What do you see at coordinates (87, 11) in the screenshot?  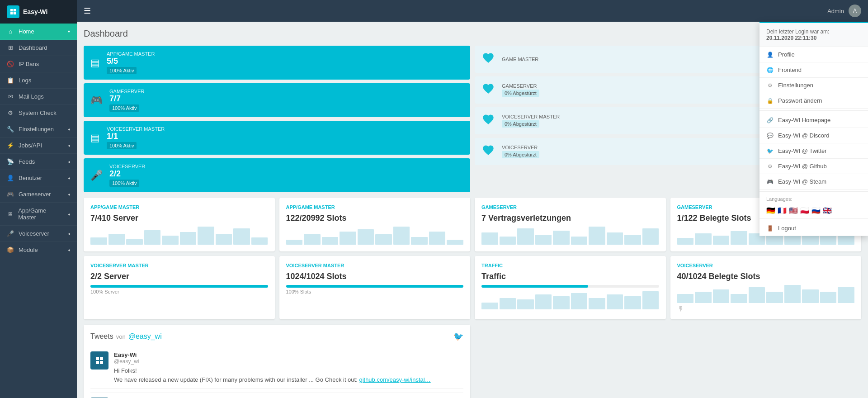 I see `hamburger-button: ☰` at bounding box center [87, 11].